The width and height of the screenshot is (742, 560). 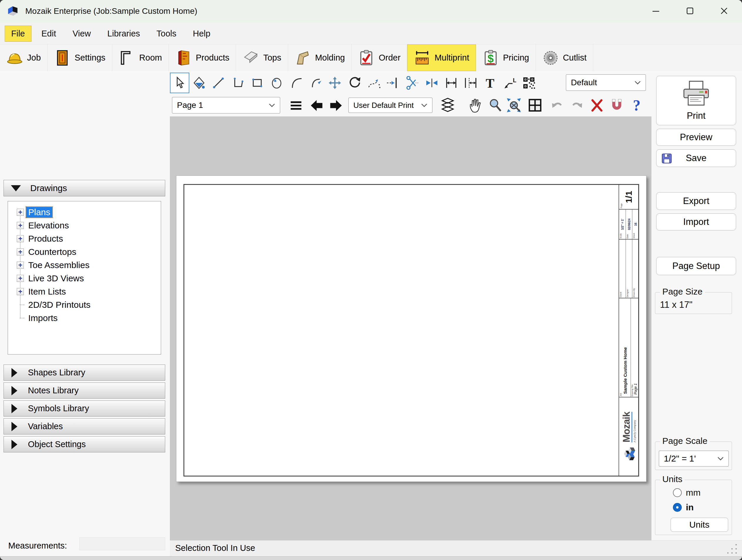 What do you see at coordinates (141, 58) in the screenshot?
I see `room-button: Room` at bounding box center [141, 58].